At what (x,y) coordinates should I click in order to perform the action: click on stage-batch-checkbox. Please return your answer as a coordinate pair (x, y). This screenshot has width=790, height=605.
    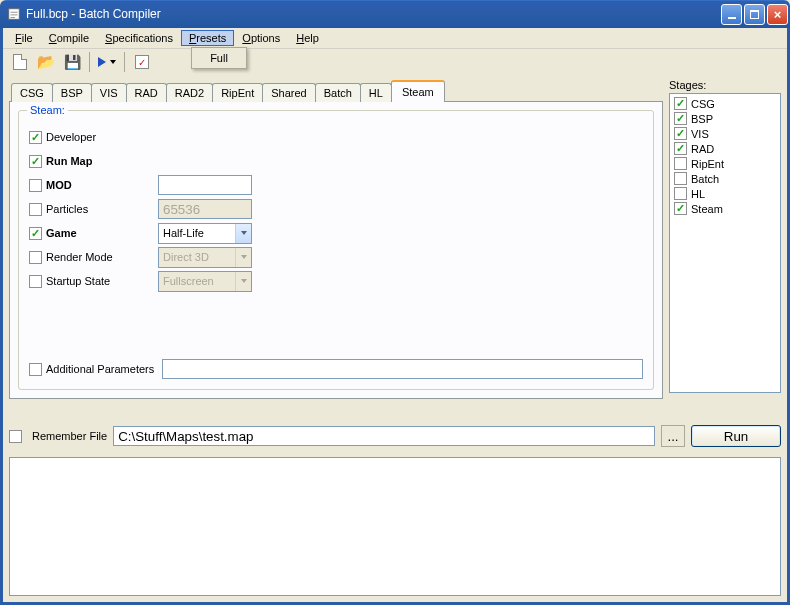
    Looking at the image, I should click on (680, 178).